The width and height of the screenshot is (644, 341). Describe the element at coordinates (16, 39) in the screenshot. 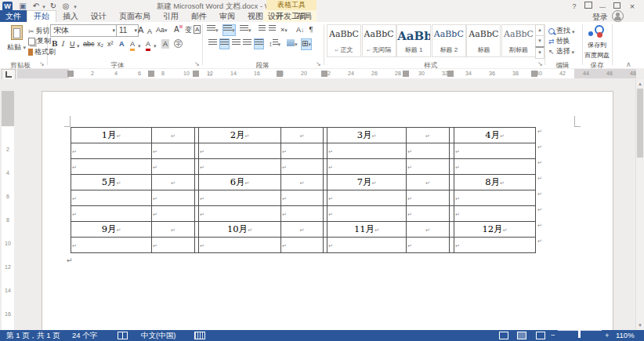

I see `paste-button: 粘贴` at that location.